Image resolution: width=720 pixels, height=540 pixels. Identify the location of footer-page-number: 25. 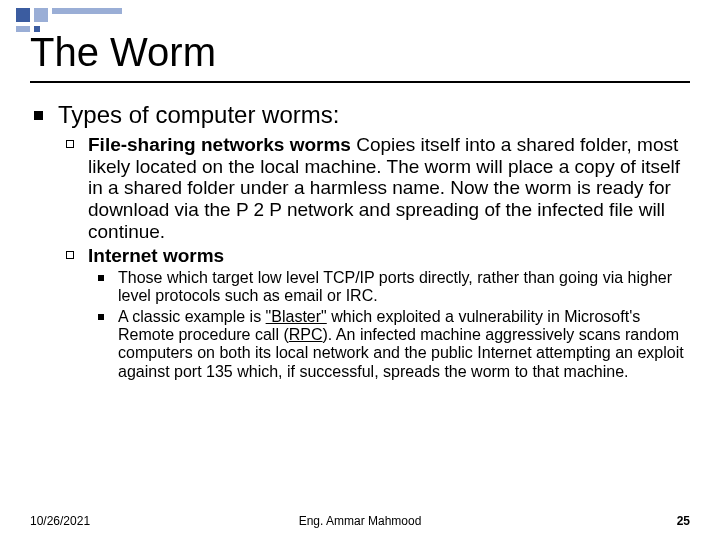
(684, 521).